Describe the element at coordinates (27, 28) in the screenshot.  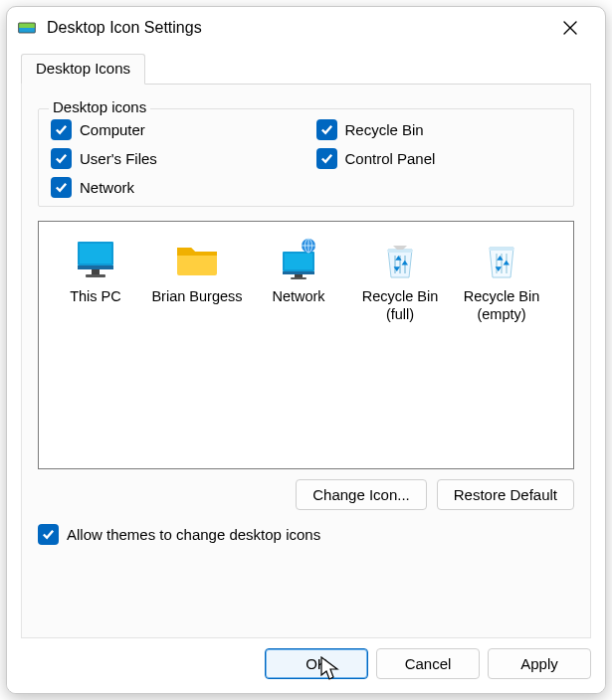
I see `app-icon` at that location.